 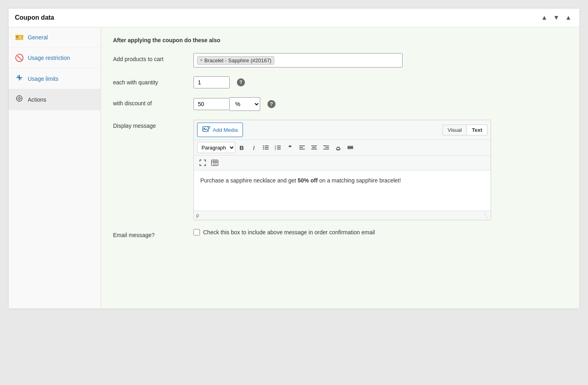 I want to click on editor-path: p, so click(x=198, y=215).